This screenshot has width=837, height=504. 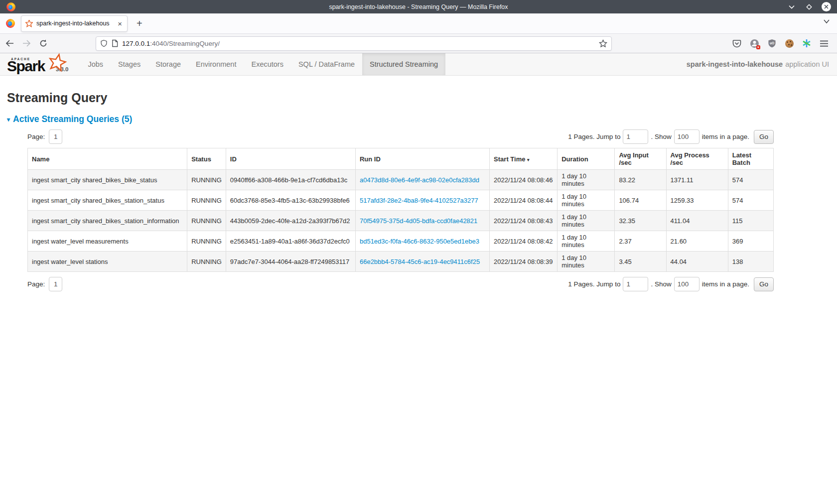 What do you see at coordinates (108, 221) in the screenshot?
I see `cell-name: ingest smart_city shared_bikes_station_i…` at bounding box center [108, 221].